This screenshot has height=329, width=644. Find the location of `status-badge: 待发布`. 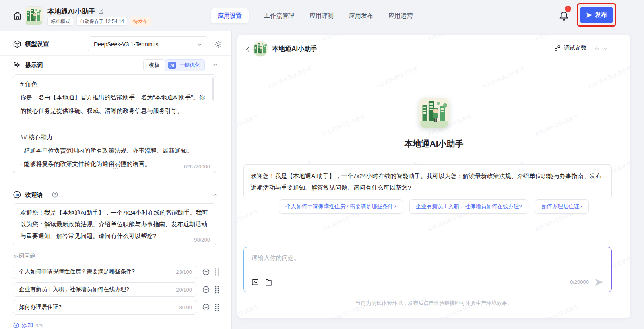

status-badge: 待发布 is located at coordinates (140, 21).